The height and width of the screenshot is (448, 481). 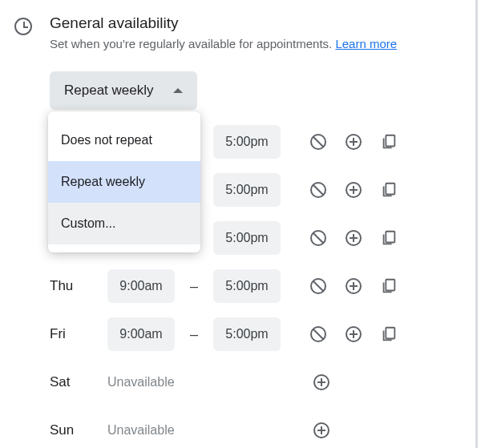 What do you see at coordinates (32, 231) in the screenshot?
I see `section-icon-column` at bounding box center [32, 231].